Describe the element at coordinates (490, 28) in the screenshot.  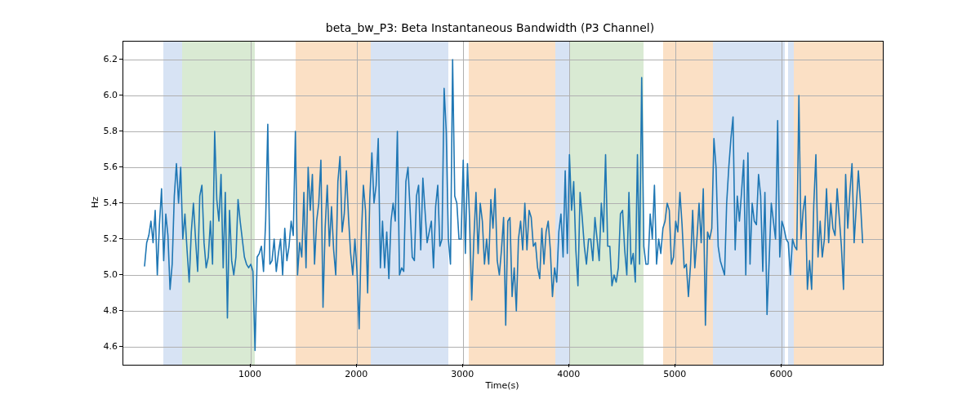
I see `chart-title: beta_bw_P3: Beta Instantaneous Bandwidth…` at that location.